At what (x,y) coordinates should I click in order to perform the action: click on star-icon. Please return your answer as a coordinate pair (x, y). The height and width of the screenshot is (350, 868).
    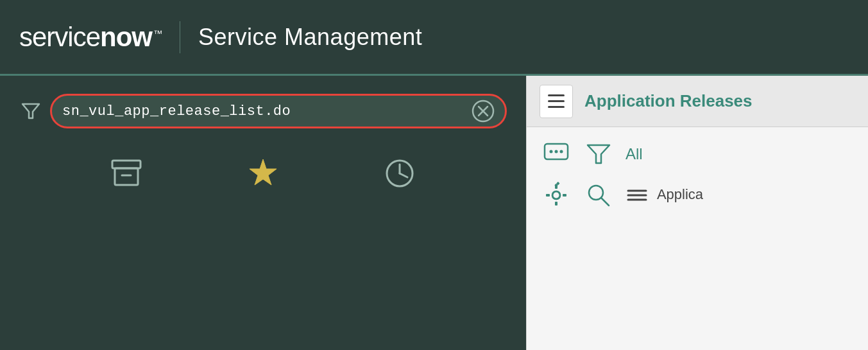
    Looking at the image, I should click on (263, 173).